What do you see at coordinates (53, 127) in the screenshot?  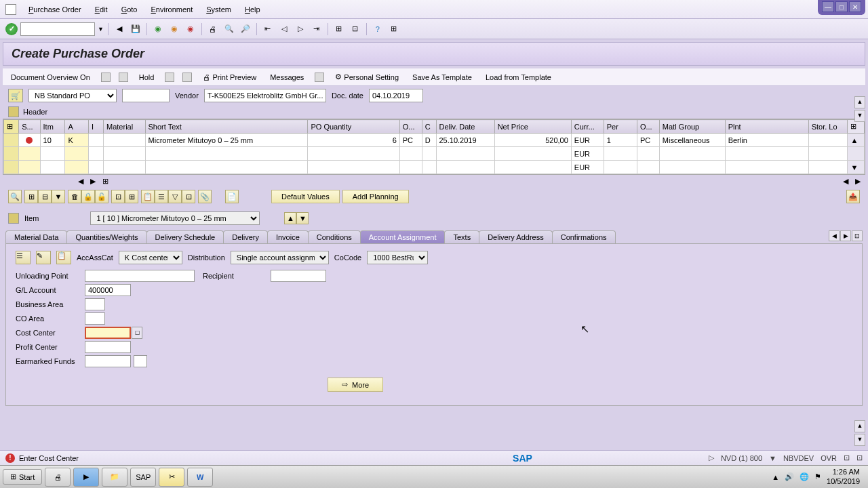 I see `col-itm: Itm` at bounding box center [53, 127].